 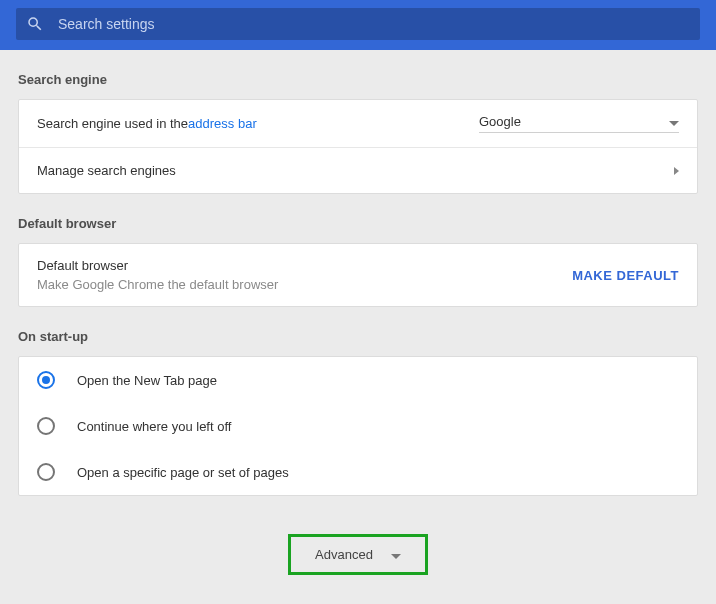 I want to click on manage-search-engines-row: Manage search engines, so click(x=358, y=170).